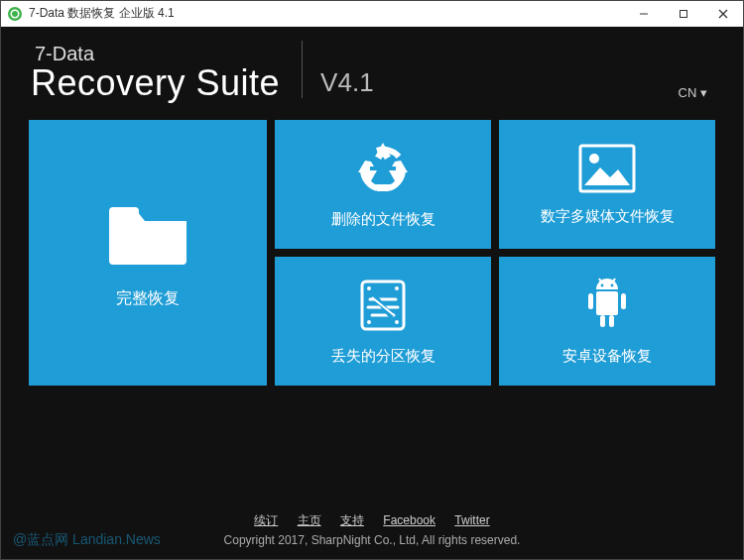 The image size is (744, 560). I want to click on brand-small: 7-Data, so click(157, 54).